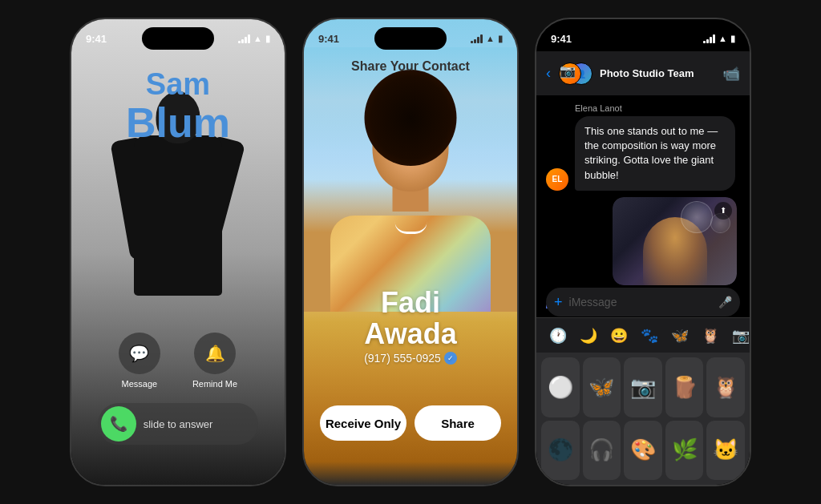  What do you see at coordinates (726, 450) in the screenshot?
I see `sticker-cat: 🐱` at bounding box center [726, 450].